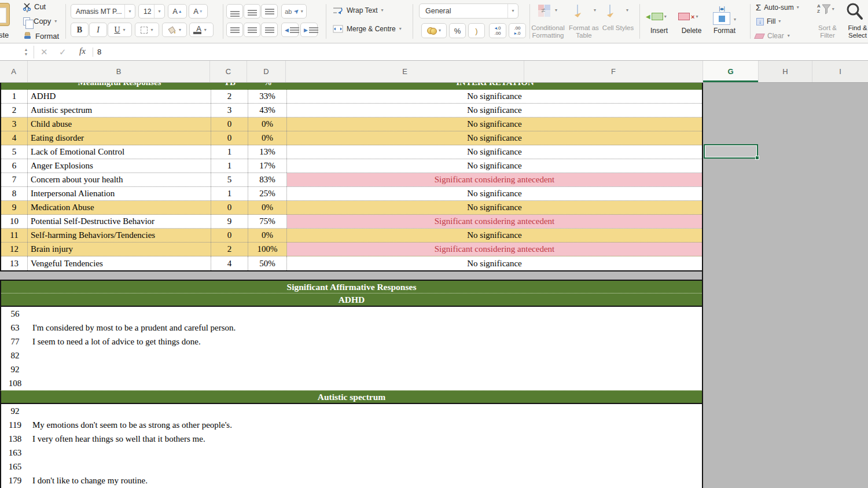 The width and height of the screenshot is (868, 488). What do you see at coordinates (119, 179) in the screenshot?
I see `category-cell: Concern about your health` at bounding box center [119, 179].